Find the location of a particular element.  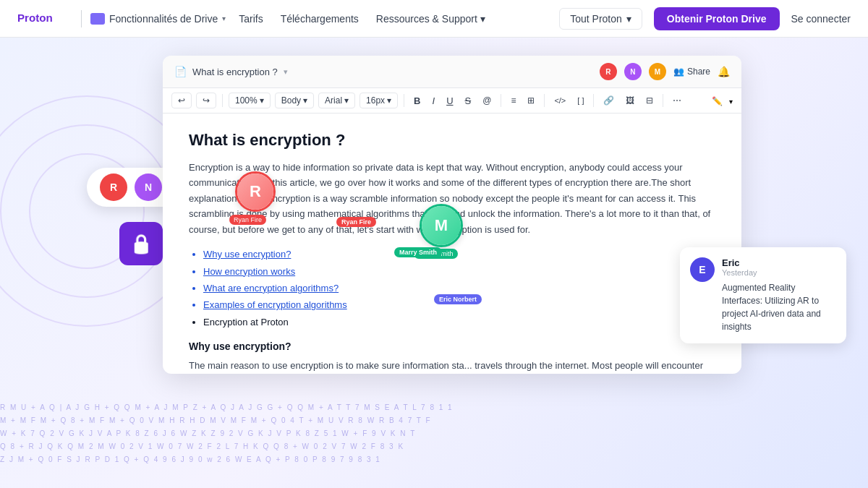

obtenir-button: Obtenir Proton Drive is located at coordinates (717, 19).